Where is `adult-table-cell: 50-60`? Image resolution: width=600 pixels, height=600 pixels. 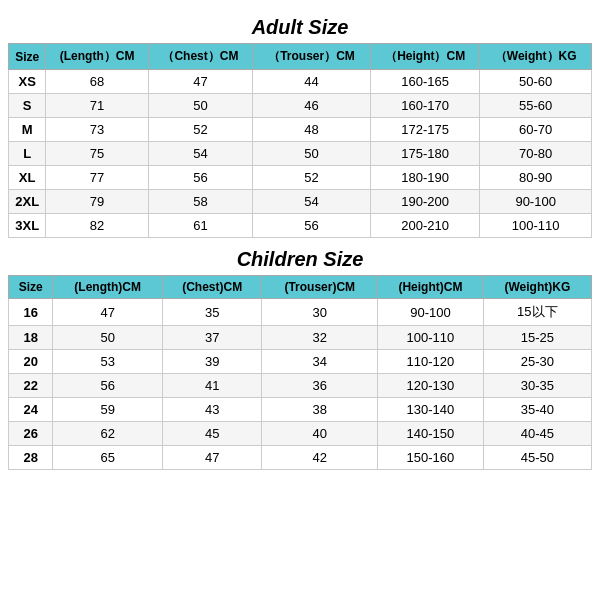 adult-table-cell: 50-60 is located at coordinates (536, 82).